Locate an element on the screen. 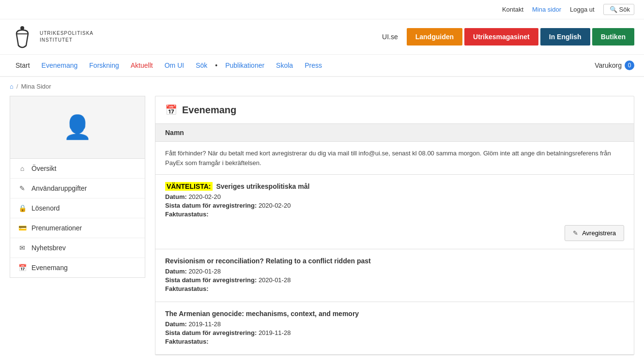 The image size is (644, 364). nav-om-ui: Om UI is located at coordinates (174, 65).